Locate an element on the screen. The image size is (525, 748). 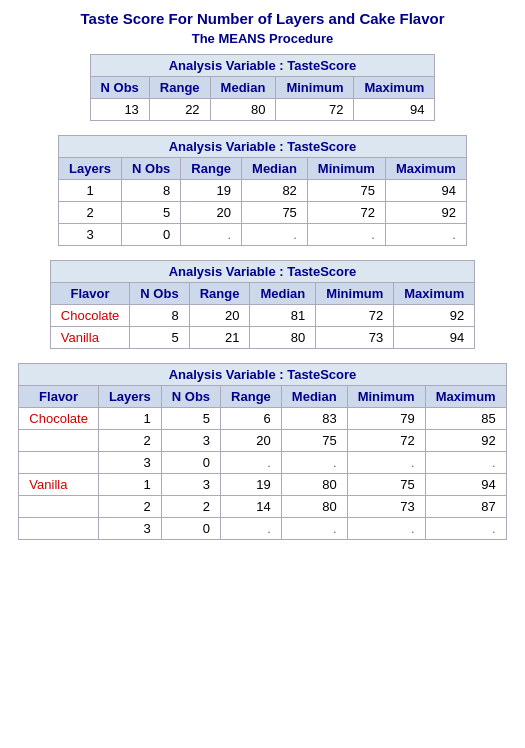
table2-cell-1-3: 75 is located at coordinates (275, 213).